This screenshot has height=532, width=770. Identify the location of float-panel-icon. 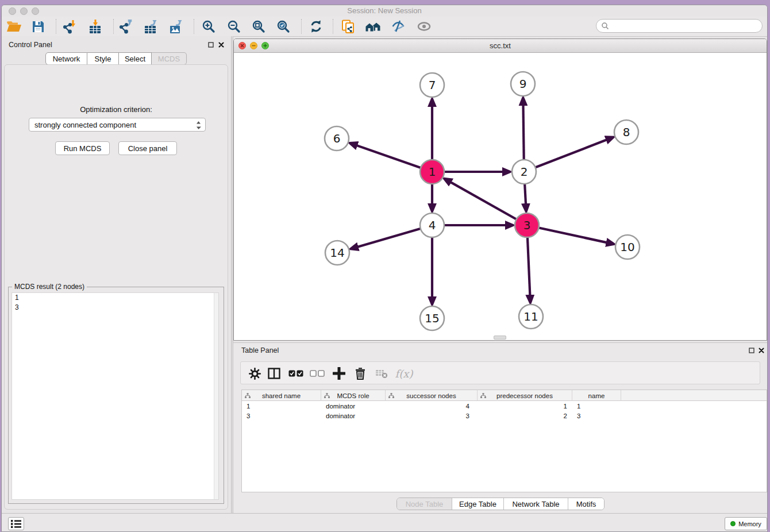
(211, 45).